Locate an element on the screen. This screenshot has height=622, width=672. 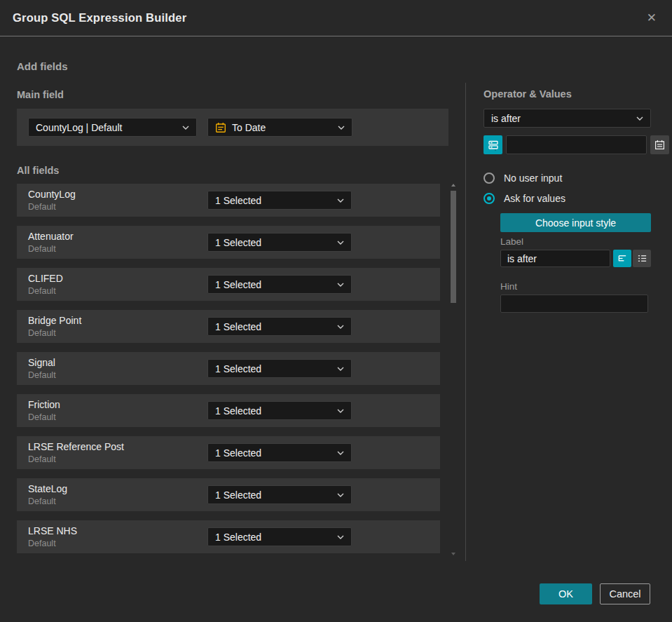
radio-no-user-input-label: No user input is located at coordinates (533, 178).